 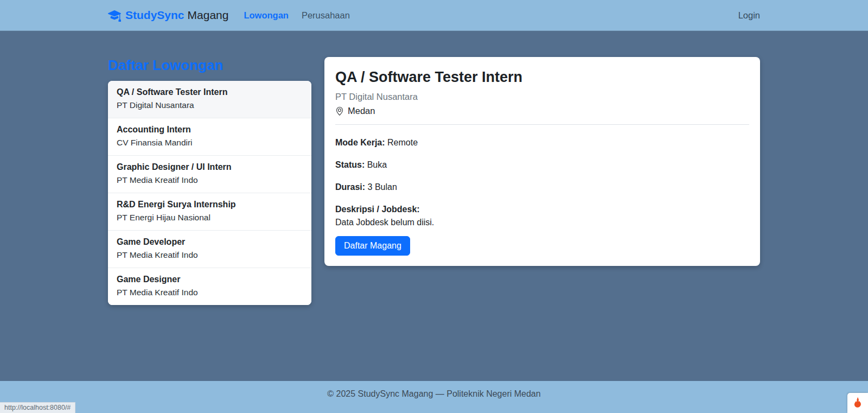 What do you see at coordinates (209, 212) in the screenshot?
I see `list-item-rnd-energi: R&D Energi Surya Internship PT Energi Hi…` at bounding box center [209, 212].